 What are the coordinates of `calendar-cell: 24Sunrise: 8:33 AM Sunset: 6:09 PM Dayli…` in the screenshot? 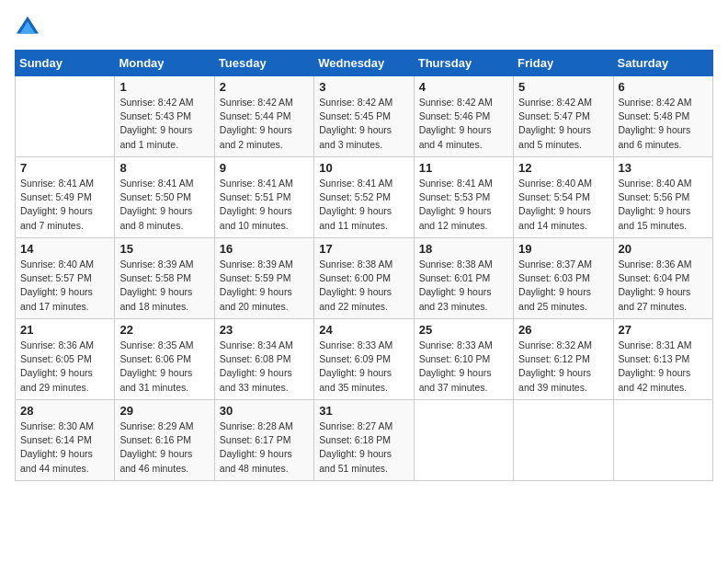 It's located at (364, 360).